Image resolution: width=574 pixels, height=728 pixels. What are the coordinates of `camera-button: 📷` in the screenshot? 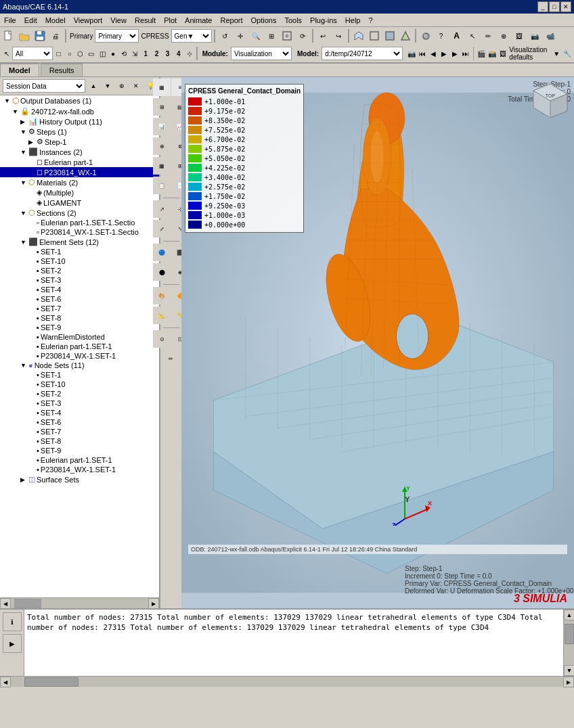 It's located at (535, 36).